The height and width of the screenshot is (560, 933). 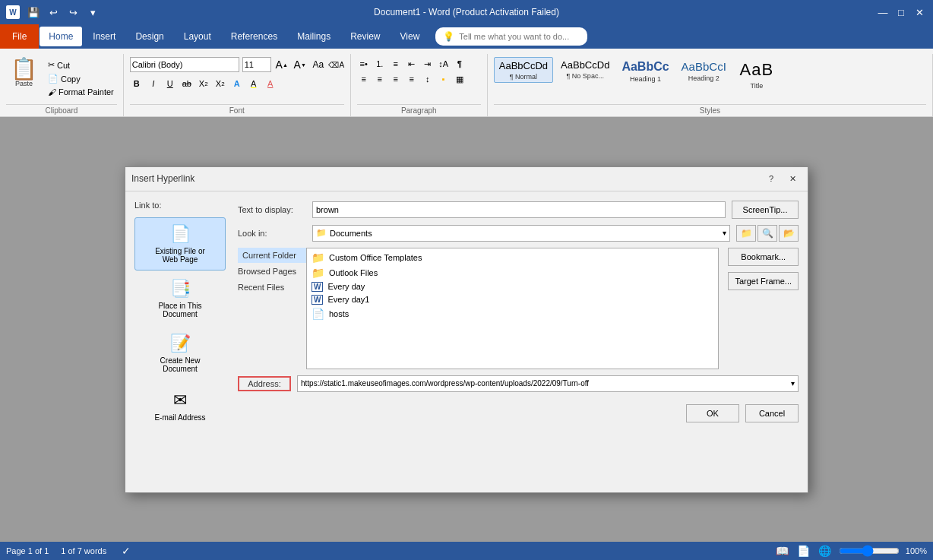 What do you see at coordinates (220, 84) in the screenshot?
I see `superscript-button: X2` at bounding box center [220, 84].